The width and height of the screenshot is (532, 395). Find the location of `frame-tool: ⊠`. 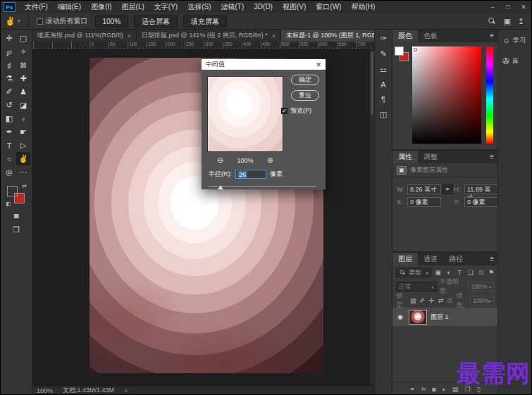

frame-tool: ⊠ is located at coordinates (23, 65).